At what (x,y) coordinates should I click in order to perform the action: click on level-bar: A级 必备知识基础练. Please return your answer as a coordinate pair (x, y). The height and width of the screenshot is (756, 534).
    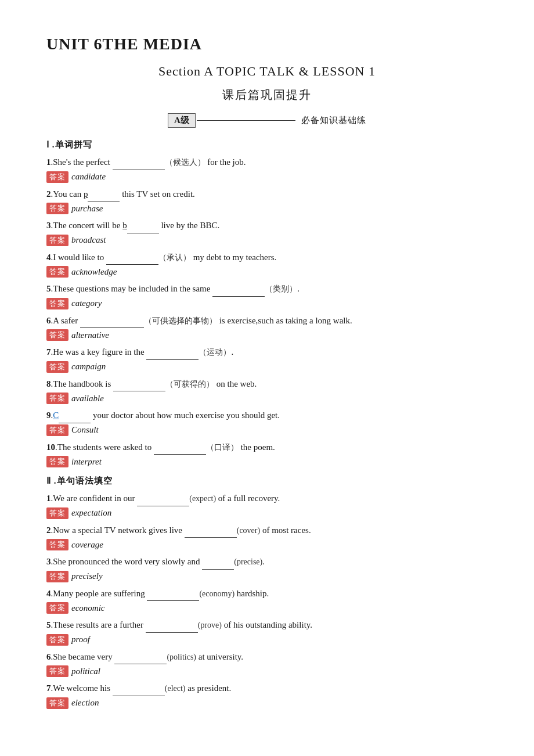
    Looking at the image, I should click on (267, 121).